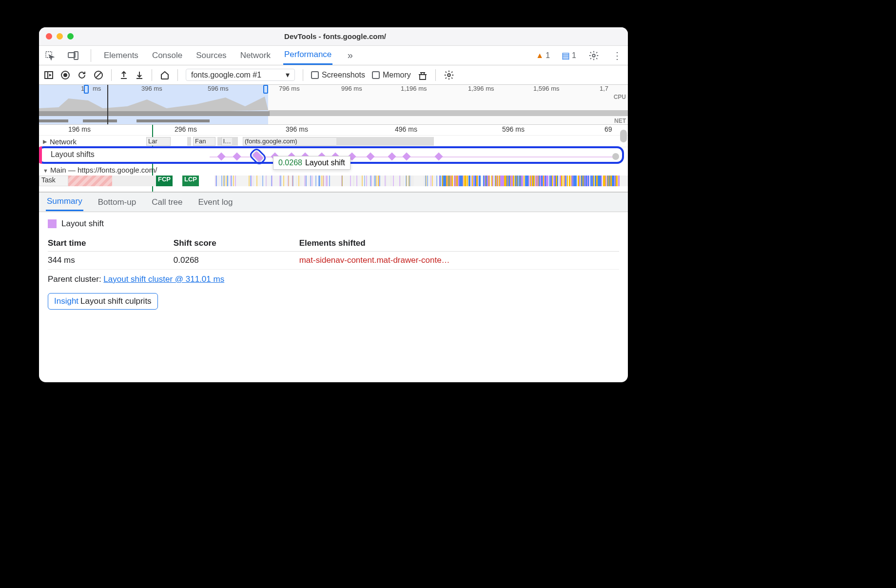 Image resolution: width=896 pixels, height=588 pixels. I want to click on overview-net: NET, so click(333, 121).